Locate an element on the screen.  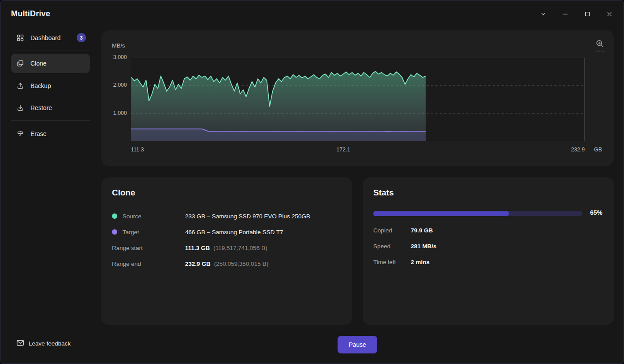
minimize-button is located at coordinates (565, 15).